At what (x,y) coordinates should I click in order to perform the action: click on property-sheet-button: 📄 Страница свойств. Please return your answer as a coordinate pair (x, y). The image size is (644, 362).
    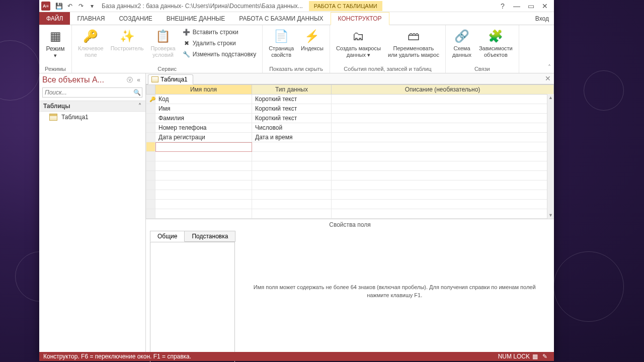
    Looking at the image, I should click on (281, 43).